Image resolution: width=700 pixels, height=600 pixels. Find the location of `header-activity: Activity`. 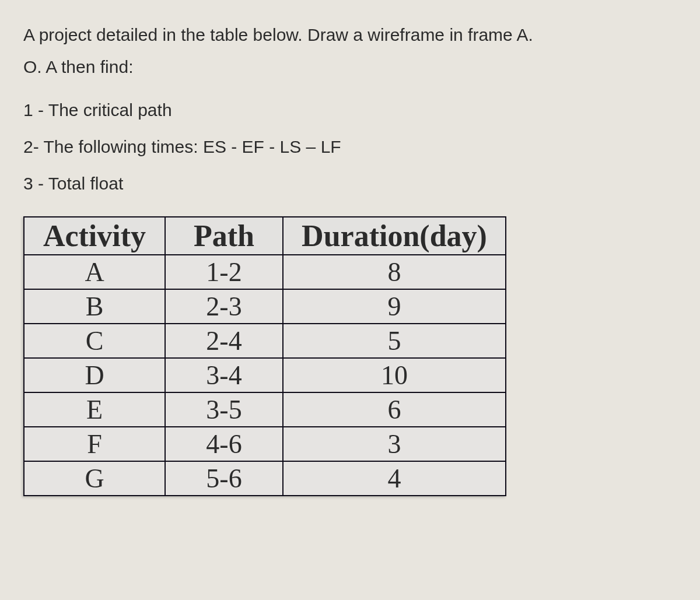

header-activity: Activity is located at coordinates (94, 236).